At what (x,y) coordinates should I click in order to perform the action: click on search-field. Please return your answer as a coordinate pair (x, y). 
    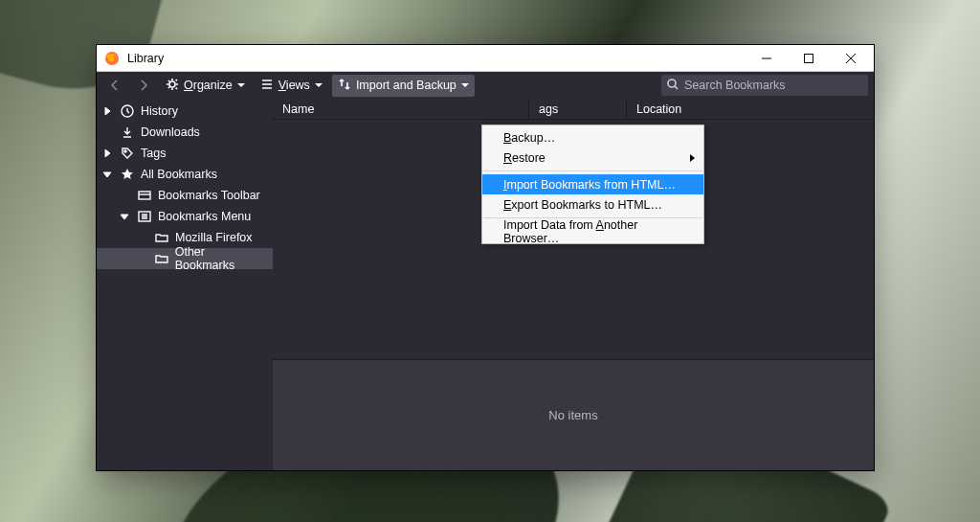
    Looking at the image, I should click on (765, 85).